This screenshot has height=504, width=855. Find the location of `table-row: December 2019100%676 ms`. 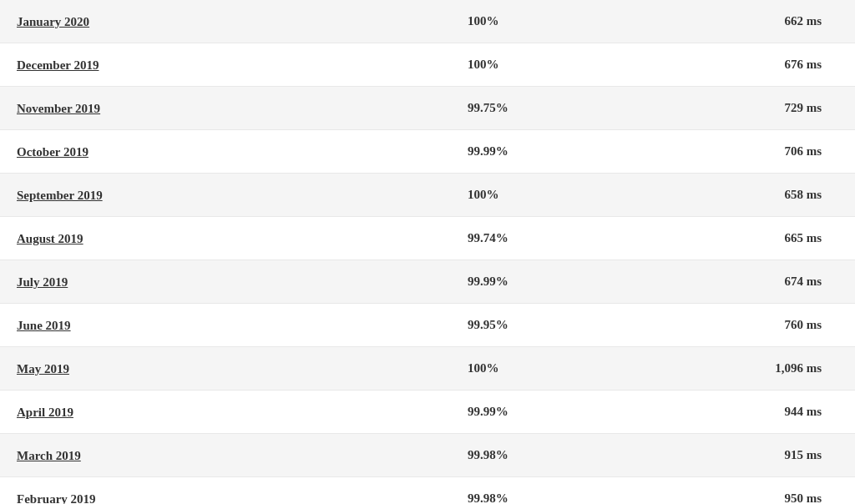

table-row: December 2019100%676 ms is located at coordinates (428, 65).